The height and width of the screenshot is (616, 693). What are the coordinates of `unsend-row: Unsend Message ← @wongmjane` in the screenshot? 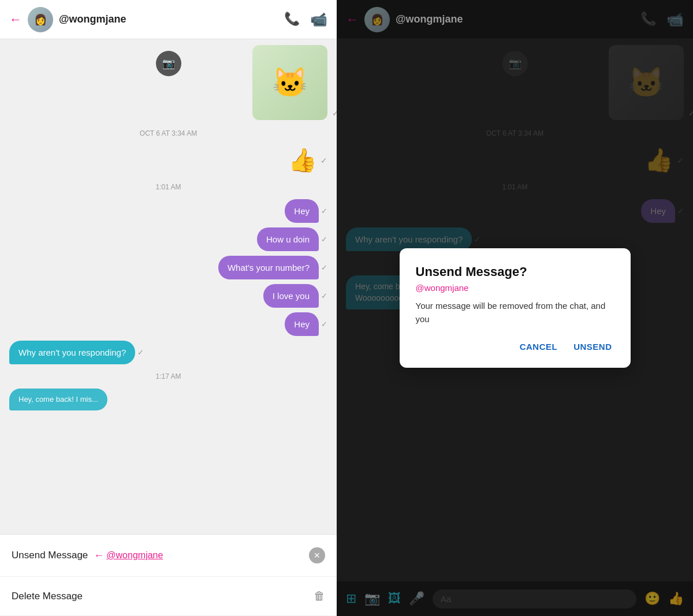 It's located at (87, 555).